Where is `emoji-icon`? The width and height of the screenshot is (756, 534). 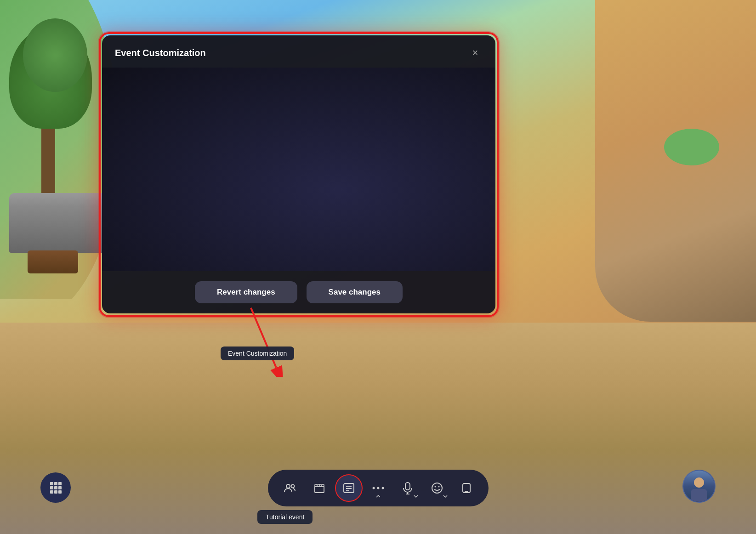 emoji-icon is located at coordinates (437, 488).